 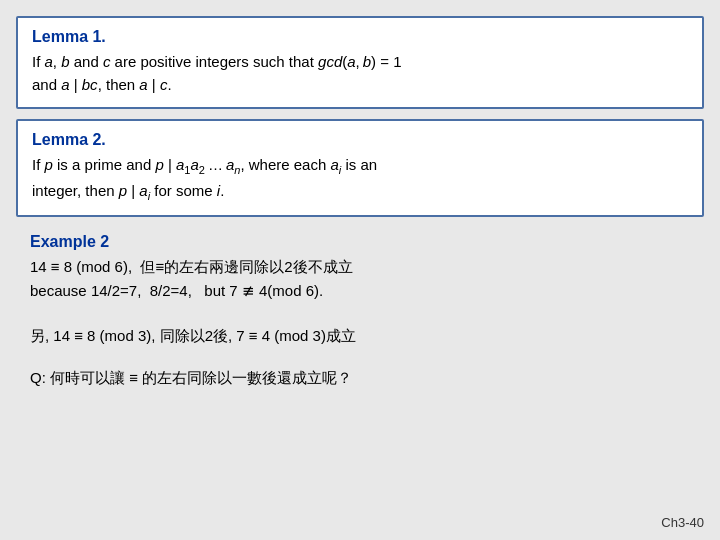 I want to click on mod3-block: 另, 14 ≡ 8 (mod 3), 同除以2後, 7 ≡ 4 (mod 3)成…, so click(x=360, y=336).